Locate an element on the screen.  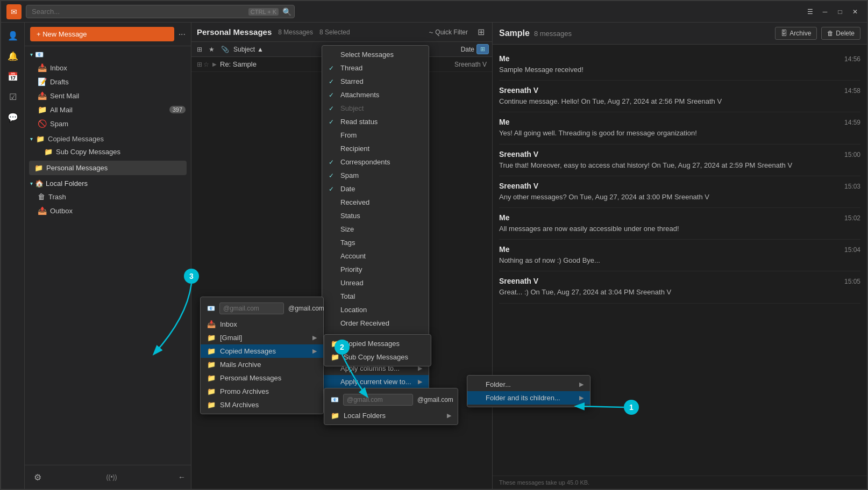
window-controls: ☰ ─ □ ✕ is located at coordinates (833, 12).